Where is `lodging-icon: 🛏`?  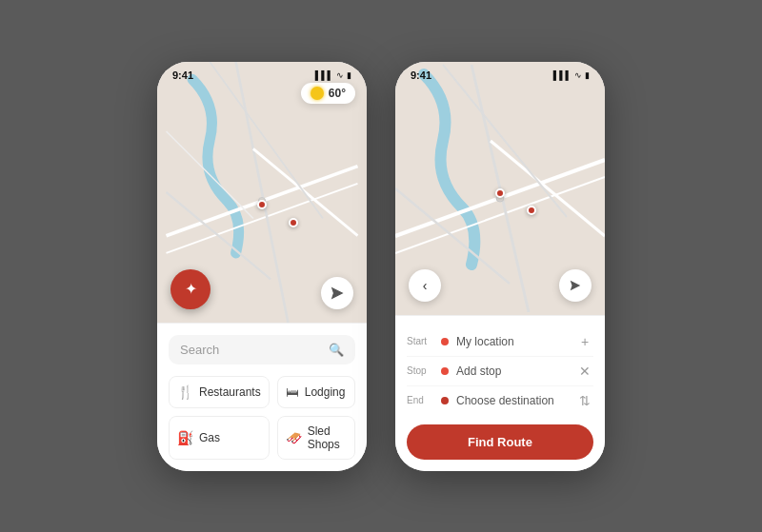 lodging-icon: 🛏 is located at coordinates (292, 392).